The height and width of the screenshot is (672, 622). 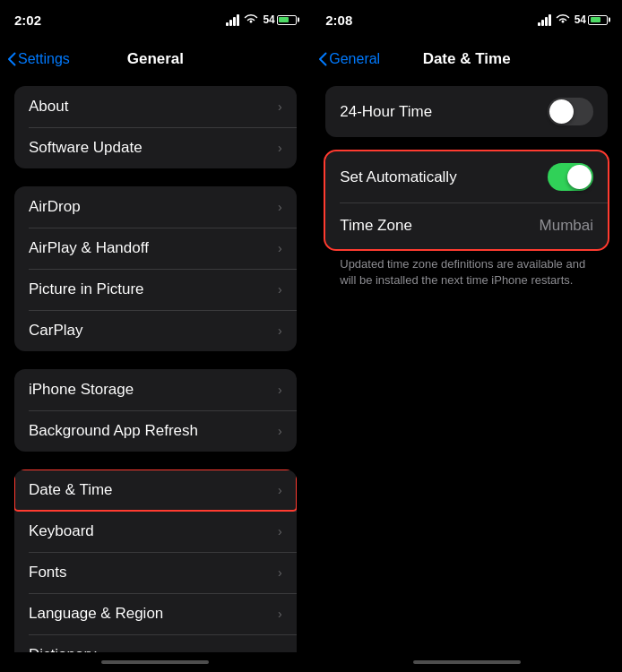 What do you see at coordinates (466, 177) in the screenshot?
I see `row-set-automatically: Set Automatically` at bounding box center [466, 177].